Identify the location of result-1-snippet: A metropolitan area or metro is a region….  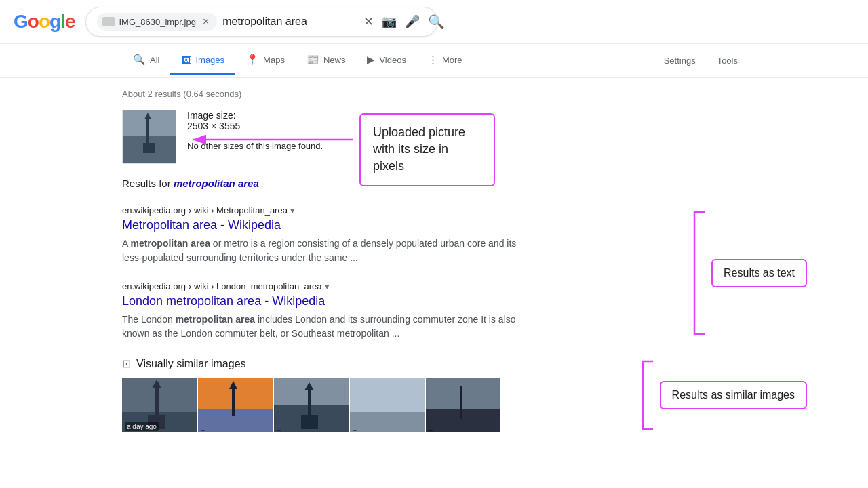
(326, 251).